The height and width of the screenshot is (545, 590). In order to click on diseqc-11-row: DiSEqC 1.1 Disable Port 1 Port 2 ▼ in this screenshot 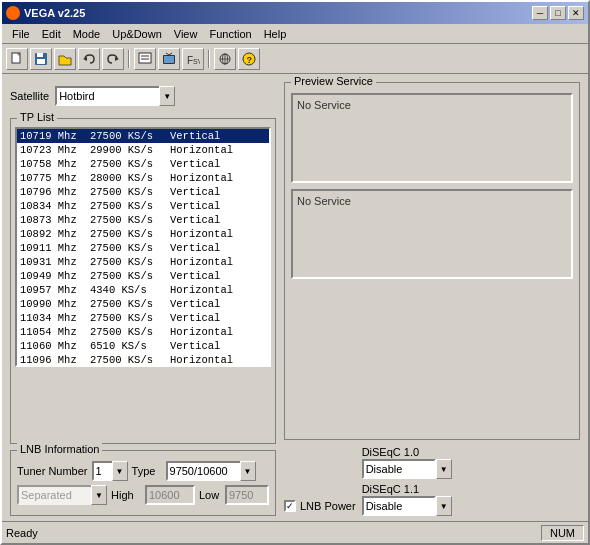, I will do `click(407, 500)`.